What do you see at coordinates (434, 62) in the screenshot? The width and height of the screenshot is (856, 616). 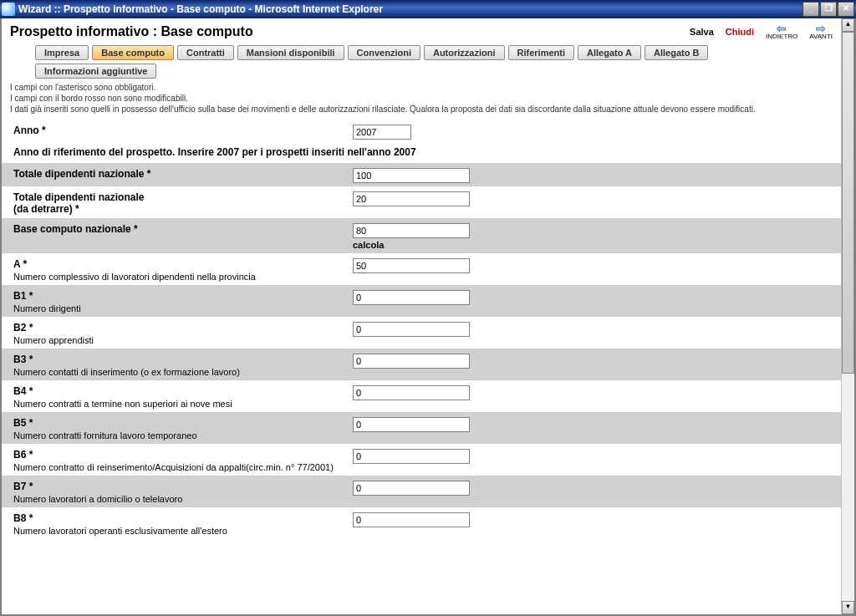 I see `tab-bar: Impresa Base computo Contratti Mansioni …` at bounding box center [434, 62].